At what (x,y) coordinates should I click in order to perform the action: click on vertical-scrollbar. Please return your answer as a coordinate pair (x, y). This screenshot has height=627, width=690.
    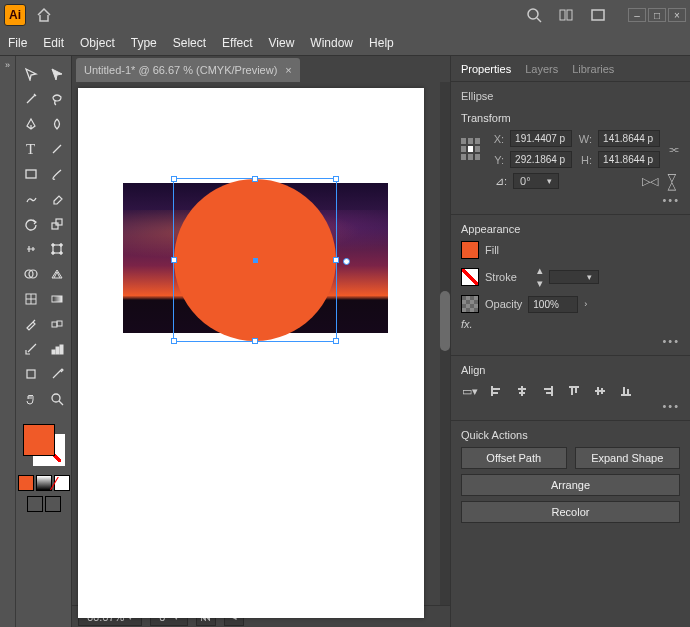
    Looking at the image, I should click on (445, 344).